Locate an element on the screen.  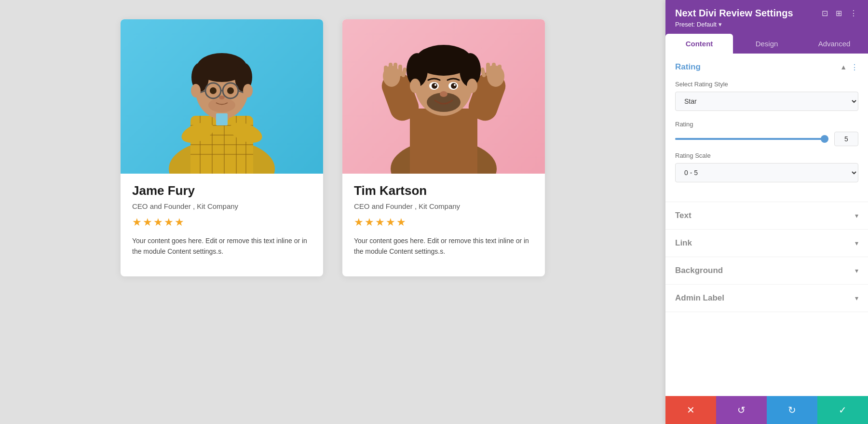
save-button: ✓ is located at coordinates (843, 410).